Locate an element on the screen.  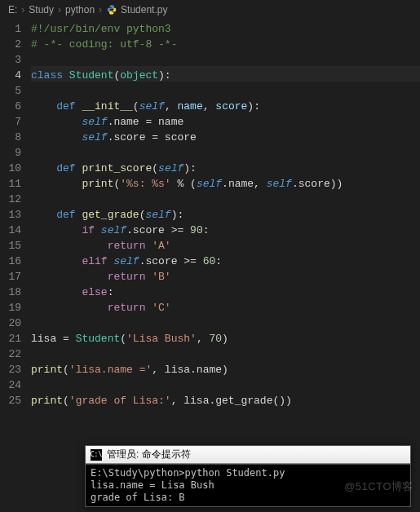
bc-folder-1: Study is located at coordinates (41, 10).